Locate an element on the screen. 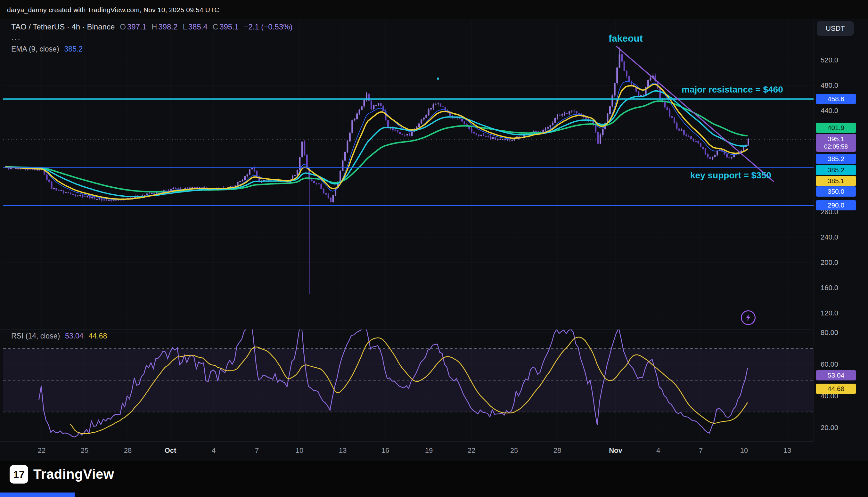 Image resolution: width=868 pixels, height=497 pixels. pane-separator is located at coordinates (407, 329).